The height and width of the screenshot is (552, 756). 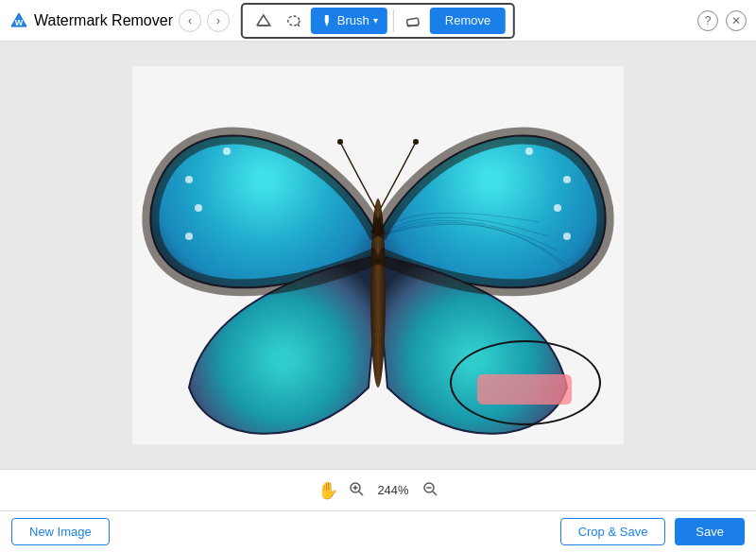 I want to click on lasso-tool-button, so click(x=294, y=21).